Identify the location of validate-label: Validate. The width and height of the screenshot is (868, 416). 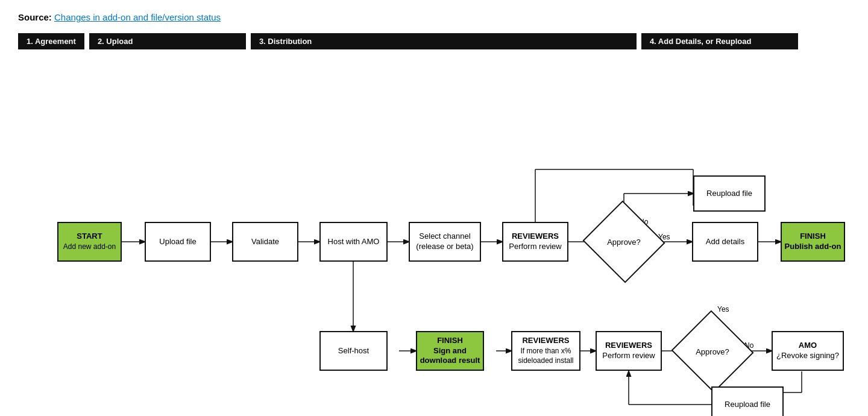
(265, 242).